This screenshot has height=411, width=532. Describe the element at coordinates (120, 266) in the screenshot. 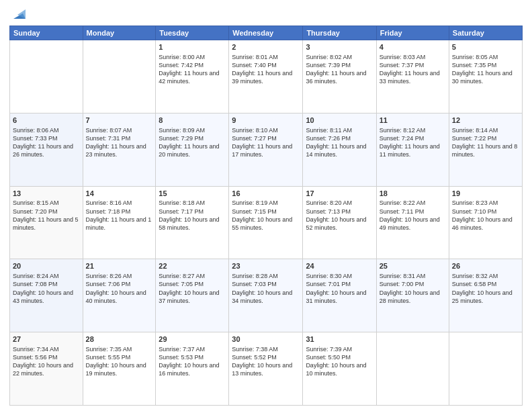

I see `day-number: 21` at that location.